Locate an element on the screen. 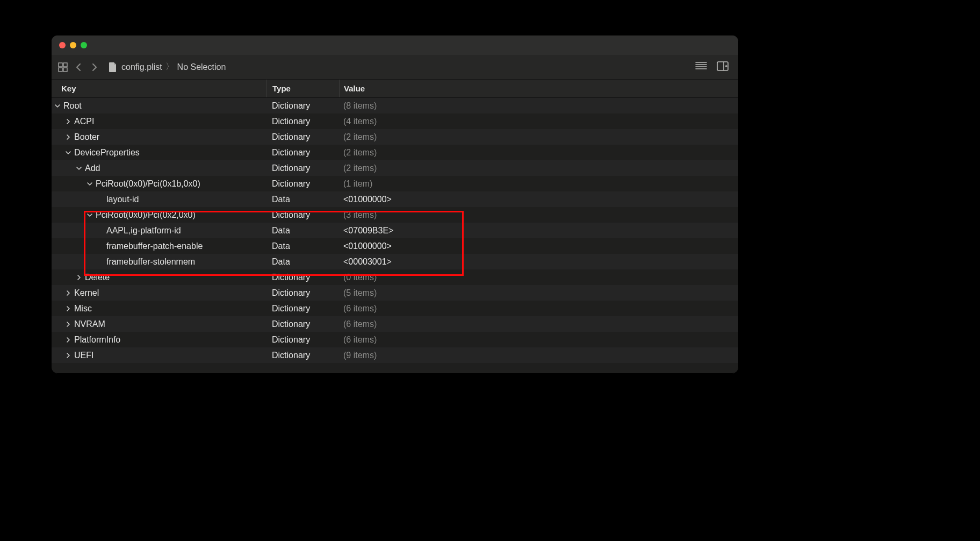 The height and width of the screenshot is (541, 980). table-row: DevicePropertiesDictionary(2 items) is located at coordinates (395, 153).